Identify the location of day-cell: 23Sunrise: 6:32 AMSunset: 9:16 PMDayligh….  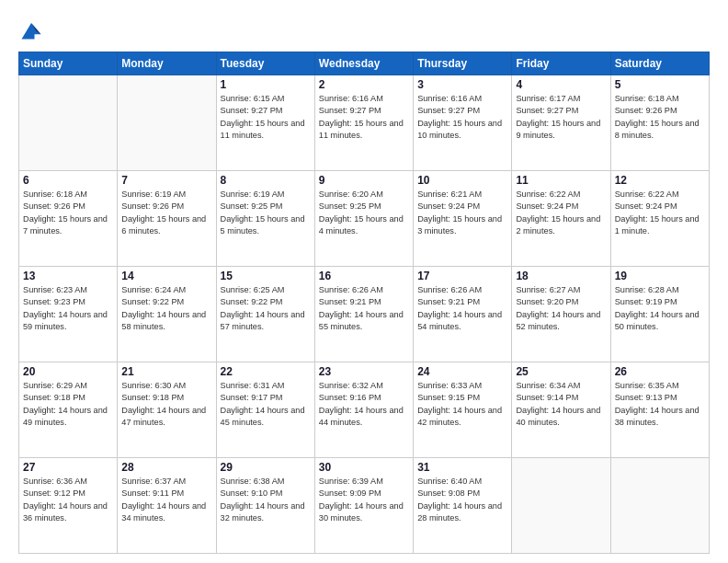
(364, 410).